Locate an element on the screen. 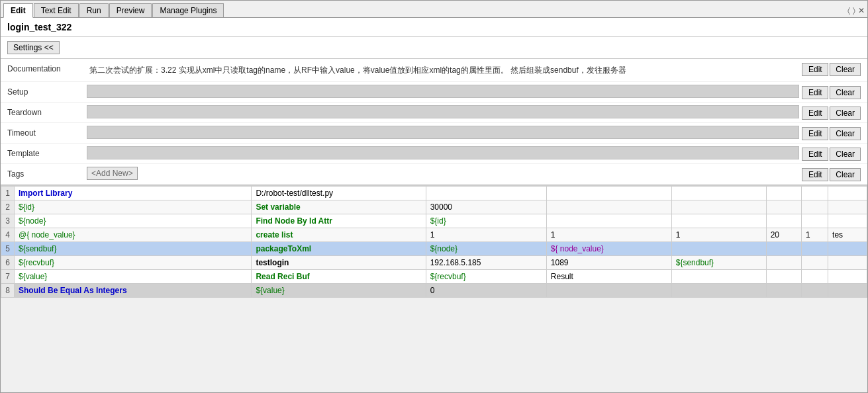  cell-5-2: 192.168.5.185 is located at coordinates (486, 263).